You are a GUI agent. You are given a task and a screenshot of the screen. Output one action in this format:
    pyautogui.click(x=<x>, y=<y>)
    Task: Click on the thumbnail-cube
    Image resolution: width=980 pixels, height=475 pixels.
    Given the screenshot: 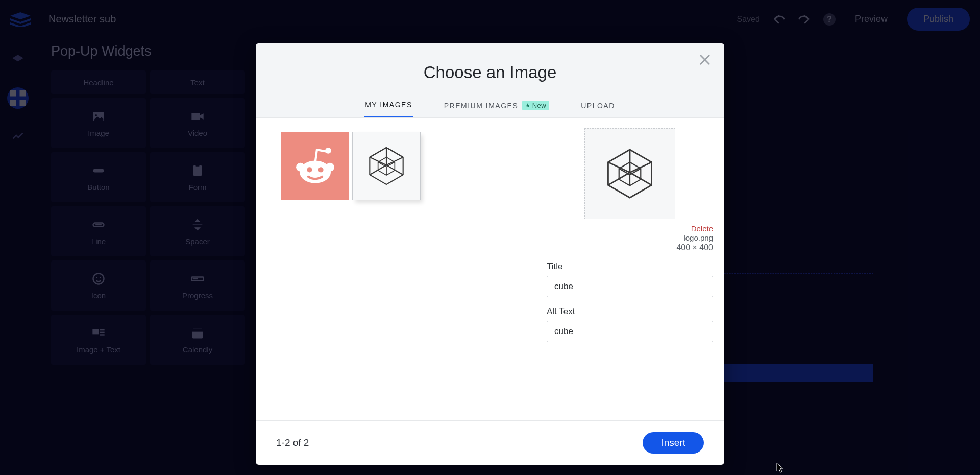 What is the action you would take?
    pyautogui.click(x=386, y=166)
    